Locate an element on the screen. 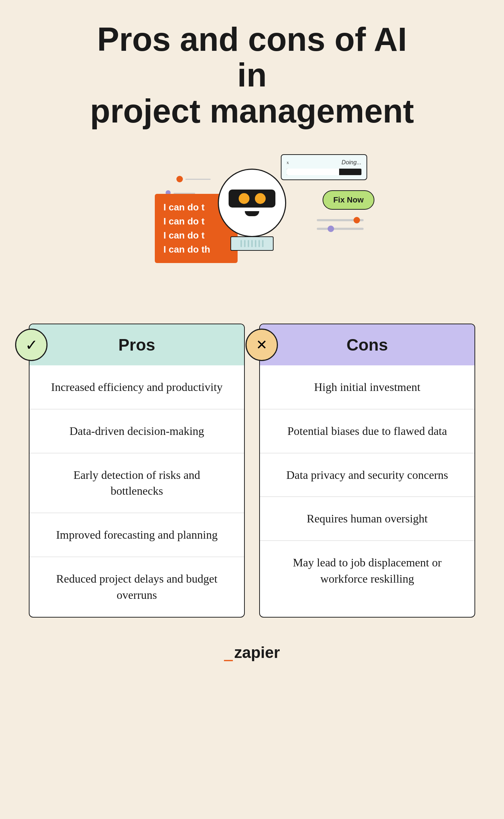 This screenshot has height=819, width=504. zapier-underscore: _ is located at coordinates (228, 653).